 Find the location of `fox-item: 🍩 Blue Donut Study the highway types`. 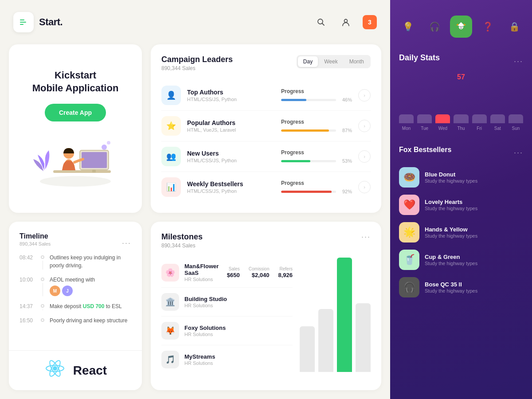

fox-item: 🍩 Blue Donut Study the highway types is located at coordinates (461, 177).